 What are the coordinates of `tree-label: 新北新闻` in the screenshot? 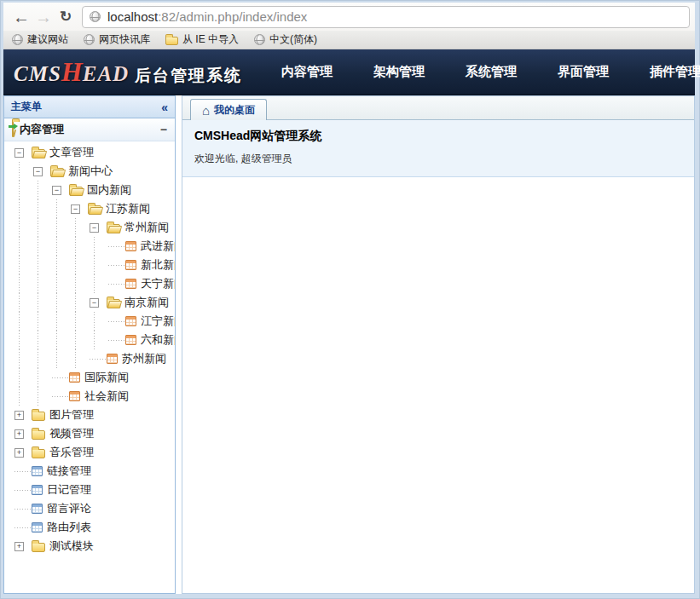 It's located at (158, 265).